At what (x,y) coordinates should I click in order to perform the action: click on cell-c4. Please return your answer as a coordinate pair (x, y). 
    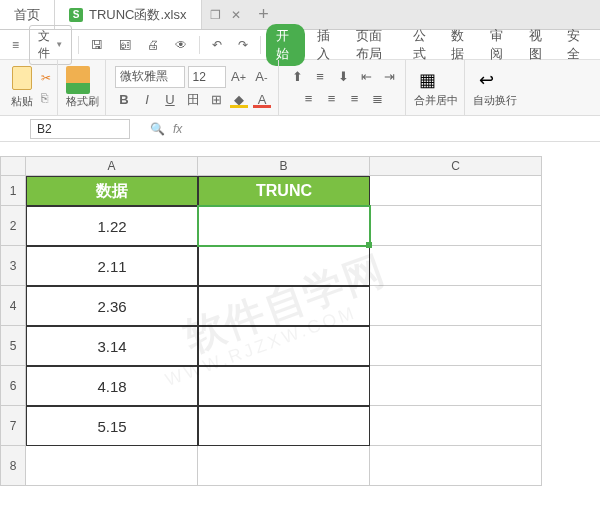
    Looking at the image, I should click on (456, 306).